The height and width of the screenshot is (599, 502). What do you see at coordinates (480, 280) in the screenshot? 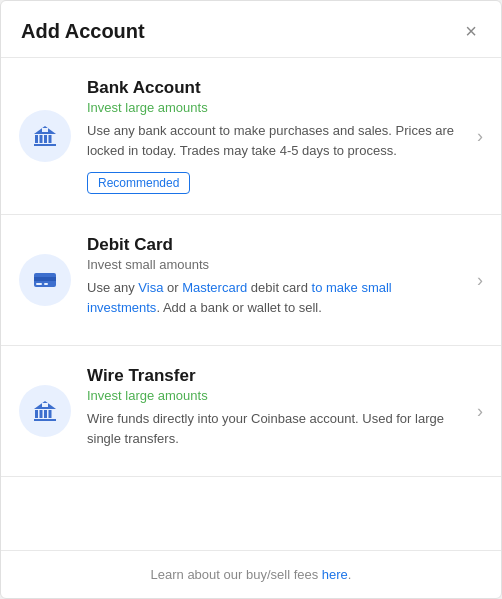
I see `debit-card-chevron: ›` at bounding box center [480, 280].